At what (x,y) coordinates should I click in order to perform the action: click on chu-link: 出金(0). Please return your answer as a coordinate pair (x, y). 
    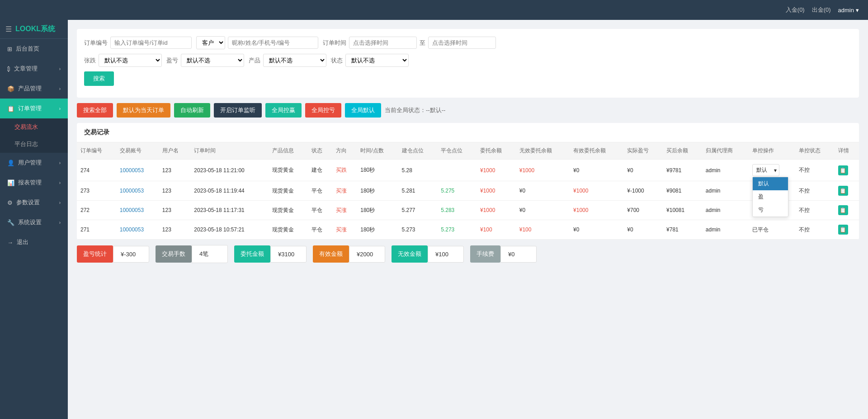
    Looking at the image, I should click on (821, 10).